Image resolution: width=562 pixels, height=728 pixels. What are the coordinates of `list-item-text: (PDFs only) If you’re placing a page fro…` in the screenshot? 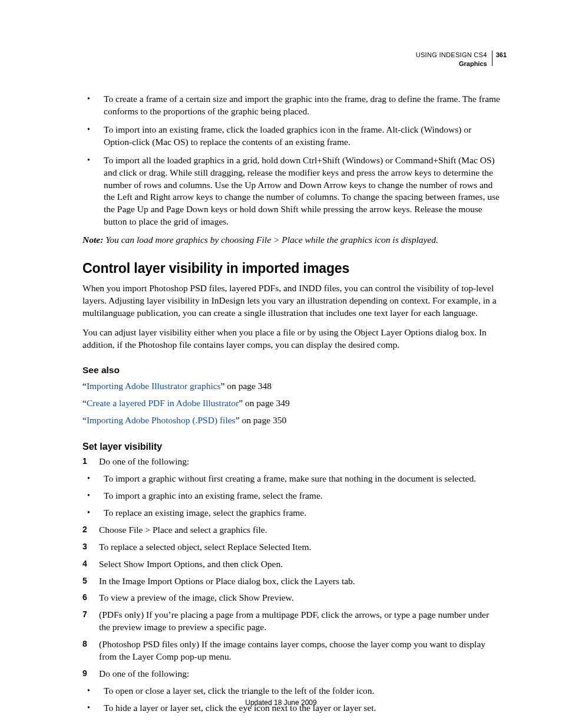 It's located at (300, 621).